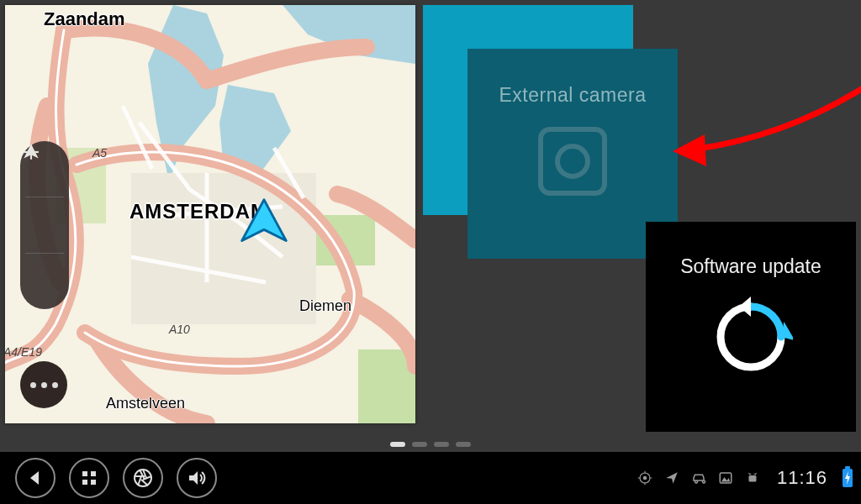 Image resolution: width=861 pixels, height=504 pixels. Describe the element at coordinates (35, 478) in the screenshot. I see `back-button` at that location.